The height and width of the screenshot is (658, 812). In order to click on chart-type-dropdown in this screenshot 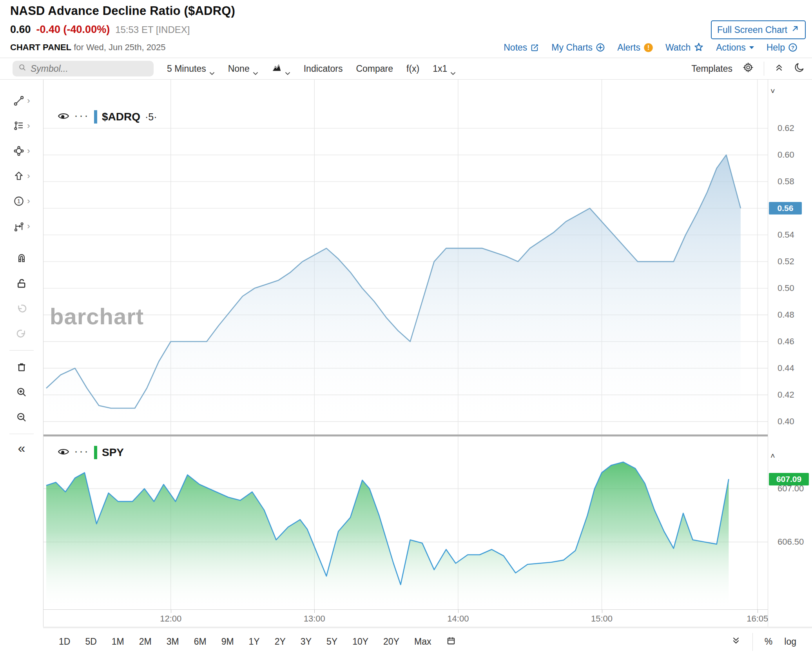, I will do `click(281, 69)`.